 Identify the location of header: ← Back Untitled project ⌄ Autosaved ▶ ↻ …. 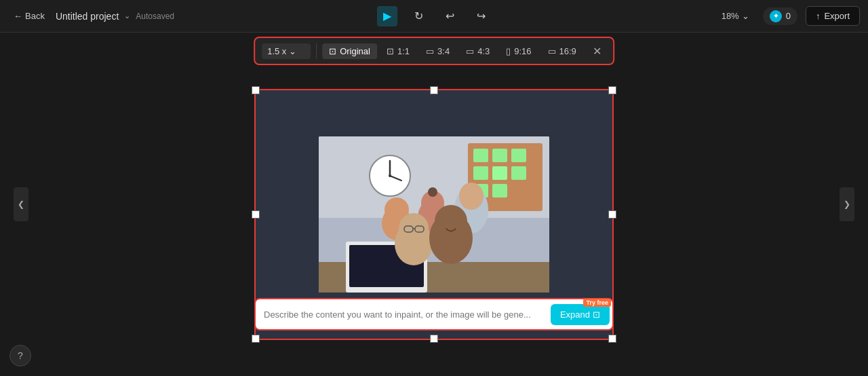
(434, 16).